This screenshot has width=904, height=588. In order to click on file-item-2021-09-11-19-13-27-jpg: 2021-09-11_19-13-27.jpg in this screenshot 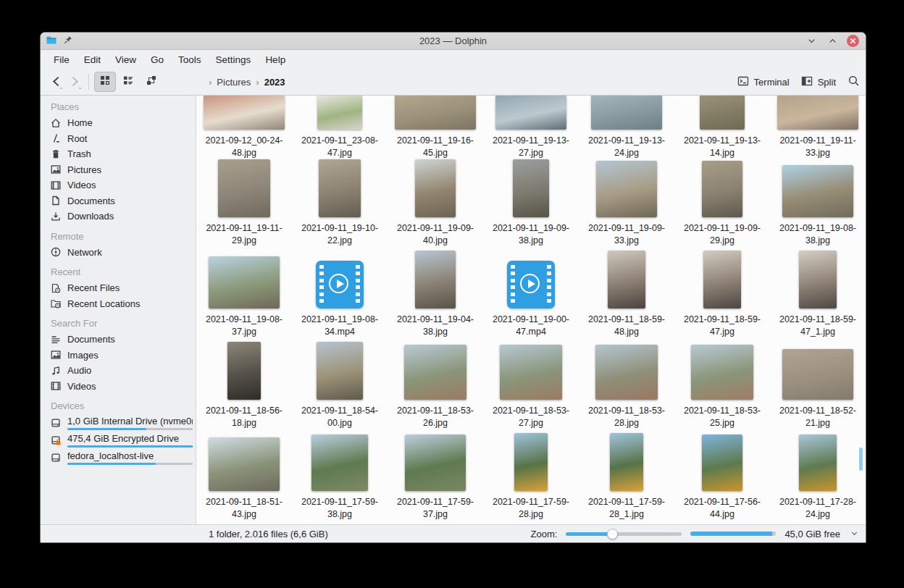, I will do `click(531, 130)`.